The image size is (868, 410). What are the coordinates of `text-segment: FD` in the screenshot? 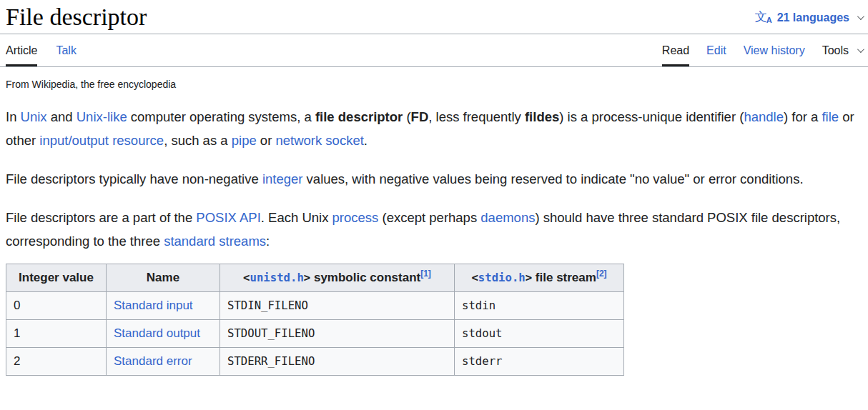 It's located at (420, 117).